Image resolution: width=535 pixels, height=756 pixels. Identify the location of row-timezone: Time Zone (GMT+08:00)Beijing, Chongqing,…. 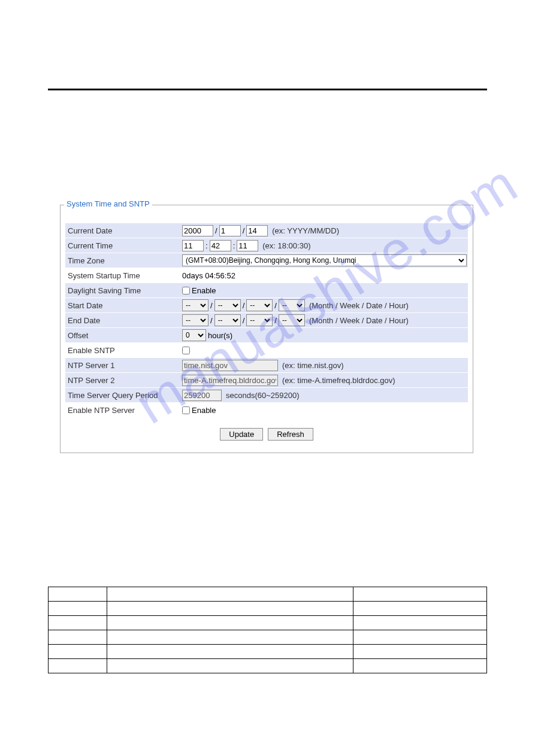
(267, 260).